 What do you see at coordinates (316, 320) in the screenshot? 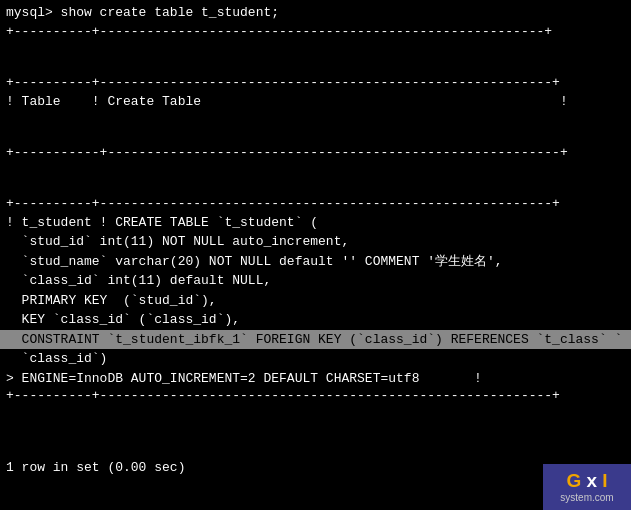
I see `code-line-5: KEY `class_id` (`class_id`),` at bounding box center [316, 320].